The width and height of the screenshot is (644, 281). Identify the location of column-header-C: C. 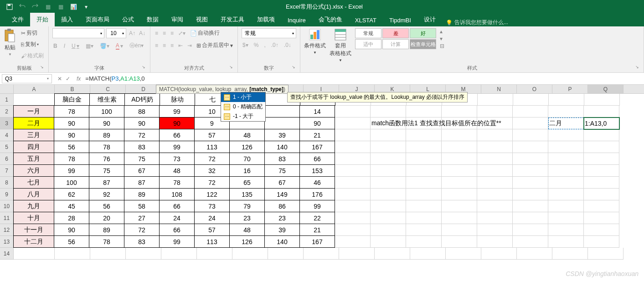
(108, 89).